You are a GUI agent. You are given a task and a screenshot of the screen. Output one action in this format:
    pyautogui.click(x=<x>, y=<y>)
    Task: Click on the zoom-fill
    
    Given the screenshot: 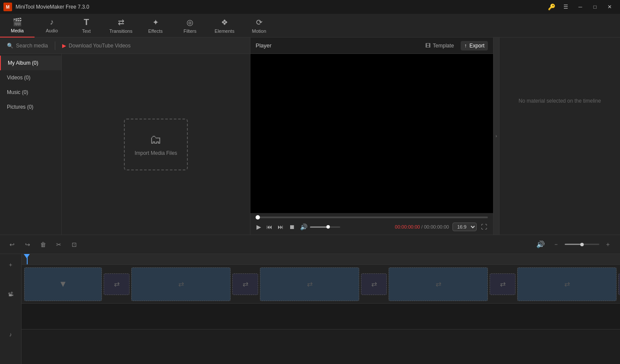 What is the action you would take?
    pyautogui.click(x=573, y=244)
    